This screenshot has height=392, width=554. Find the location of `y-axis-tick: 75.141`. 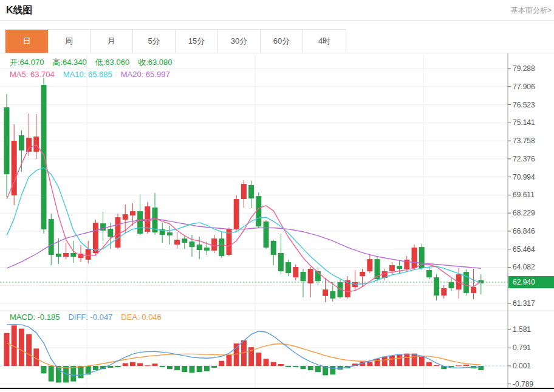

y-axis-tick: 75.141 is located at coordinates (524, 123).